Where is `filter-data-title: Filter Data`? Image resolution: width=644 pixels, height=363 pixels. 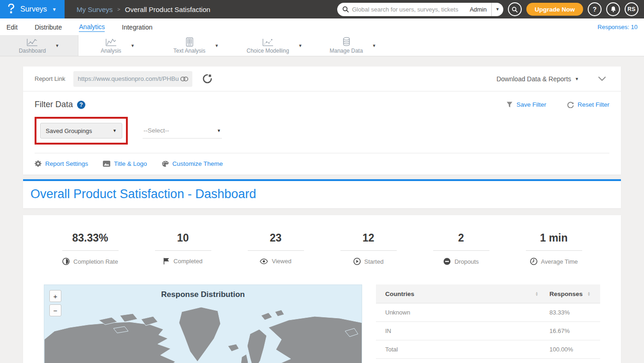 filter-data-title: Filter Data is located at coordinates (54, 104).